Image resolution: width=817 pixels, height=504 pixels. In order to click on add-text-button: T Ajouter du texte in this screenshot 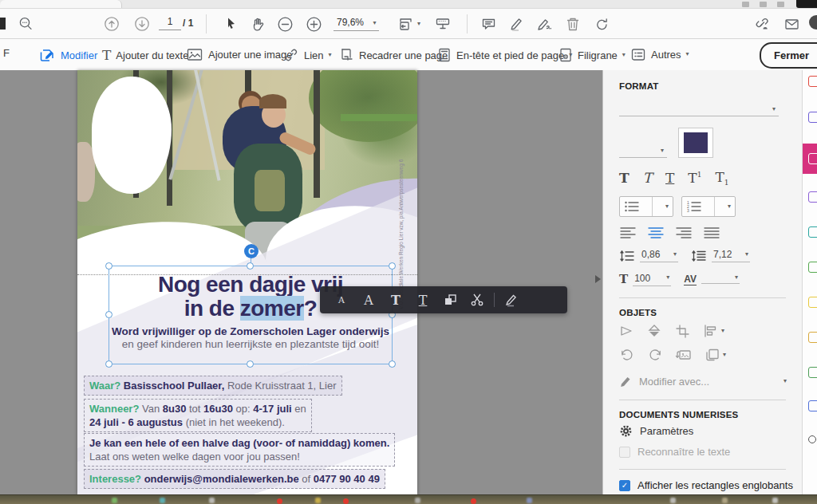, I will do `click(145, 55)`.